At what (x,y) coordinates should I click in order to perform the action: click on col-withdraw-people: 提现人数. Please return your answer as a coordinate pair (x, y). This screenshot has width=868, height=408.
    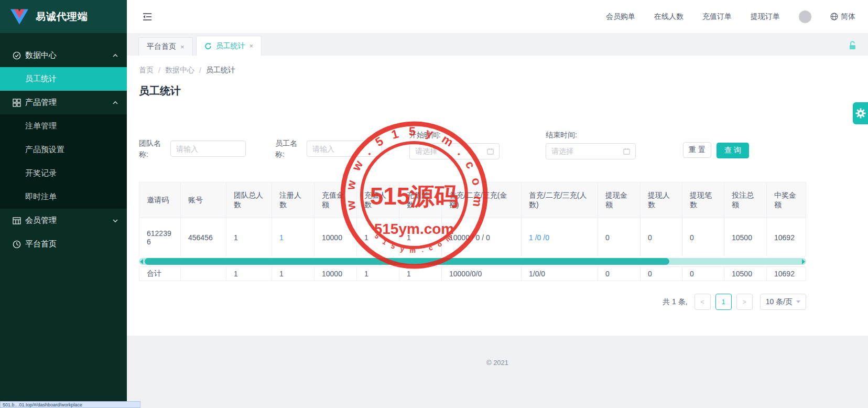
    Looking at the image, I should click on (661, 200).